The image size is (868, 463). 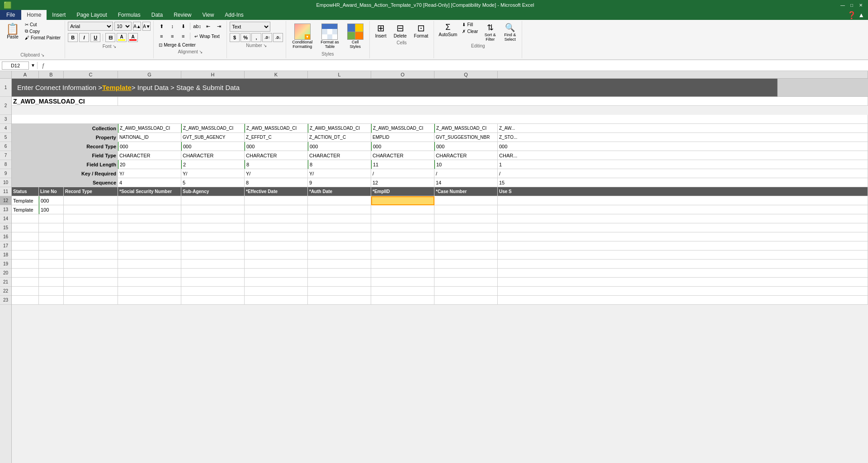 What do you see at coordinates (683, 128) in the screenshot?
I see `cell-rest-4: Z_AW...` at bounding box center [683, 128].